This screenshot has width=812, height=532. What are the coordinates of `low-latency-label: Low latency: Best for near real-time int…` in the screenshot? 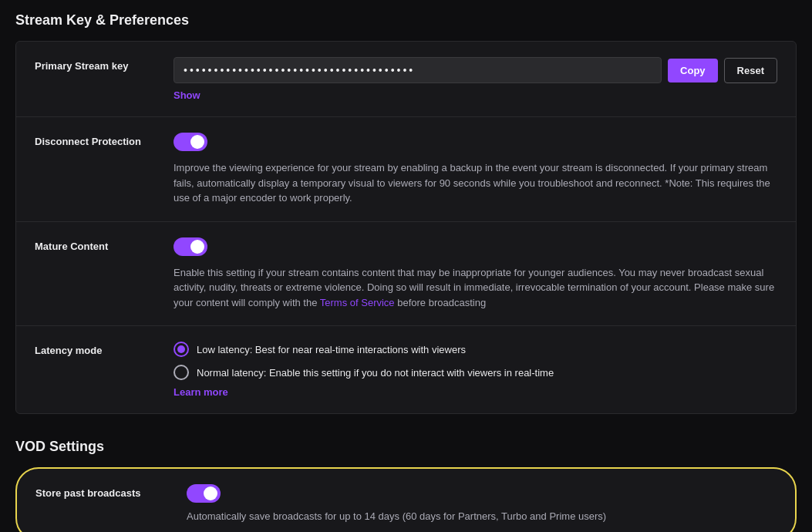 It's located at (332, 350).